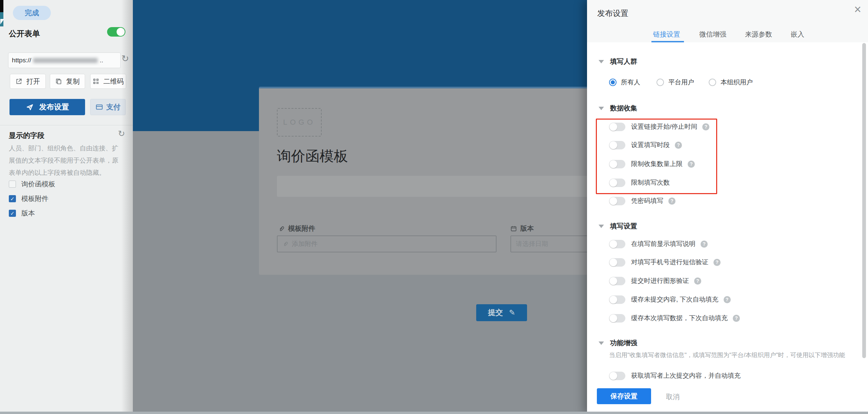 The width and height of the screenshot is (868, 414). What do you see at coordinates (66, 161) in the screenshot?
I see `shown-fields-description: 人员、部门、组织角色、自由连接、扩展值的文本字段不能用于公开表单，原表单内的以上…` at bounding box center [66, 161].